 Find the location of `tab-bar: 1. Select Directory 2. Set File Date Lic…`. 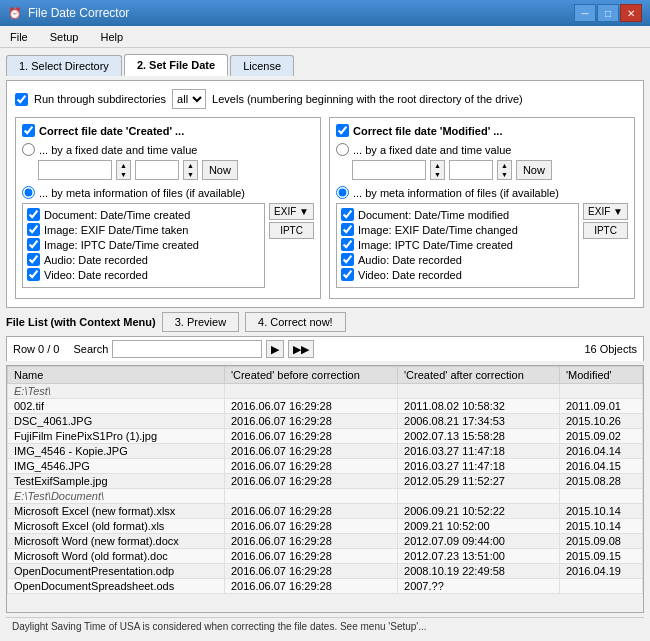

tab-bar: 1. Select Directory 2. Set File Date Lic… is located at coordinates (325, 65).